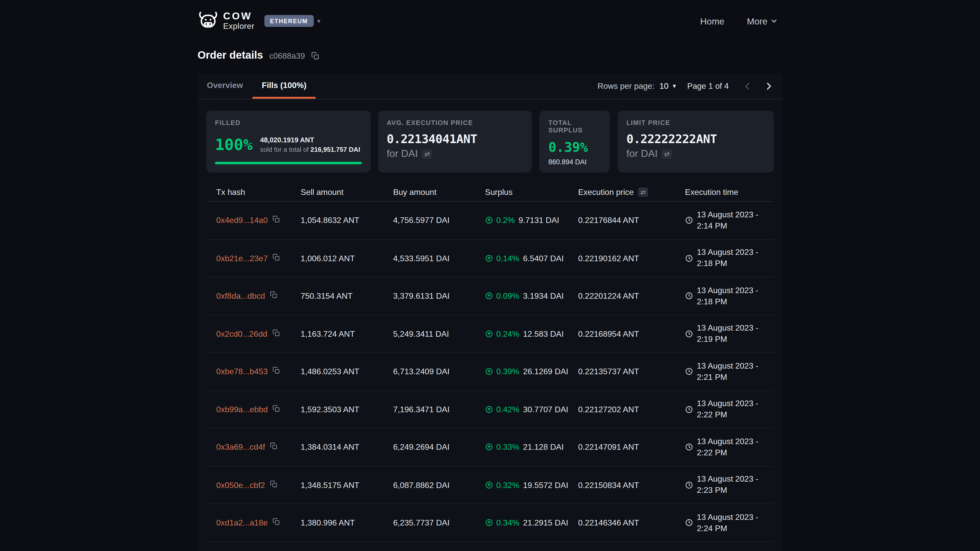 This screenshot has width=980, height=551. I want to click on table-row: 0x050e...cbf2 1,348.5175 ANT 6,087.8862 …, so click(490, 485).